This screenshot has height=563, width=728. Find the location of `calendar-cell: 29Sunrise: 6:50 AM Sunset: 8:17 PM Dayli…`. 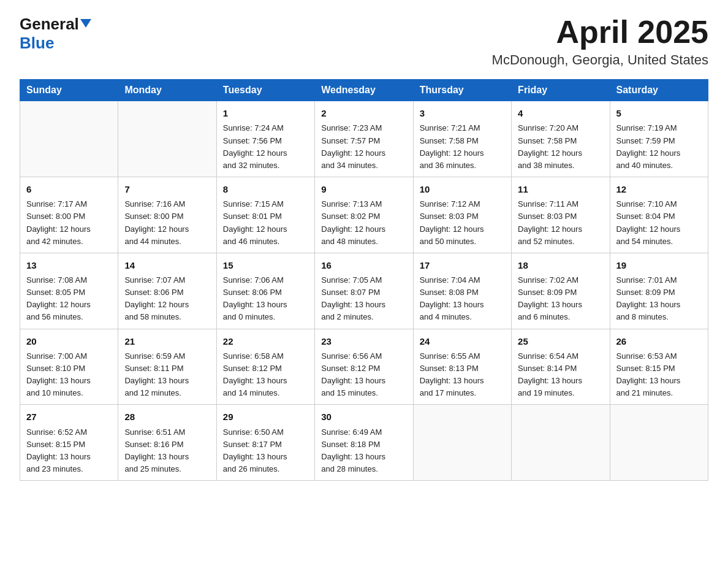

calendar-cell: 29Sunrise: 6:50 AM Sunset: 8:17 PM Dayli… is located at coordinates (265, 443).